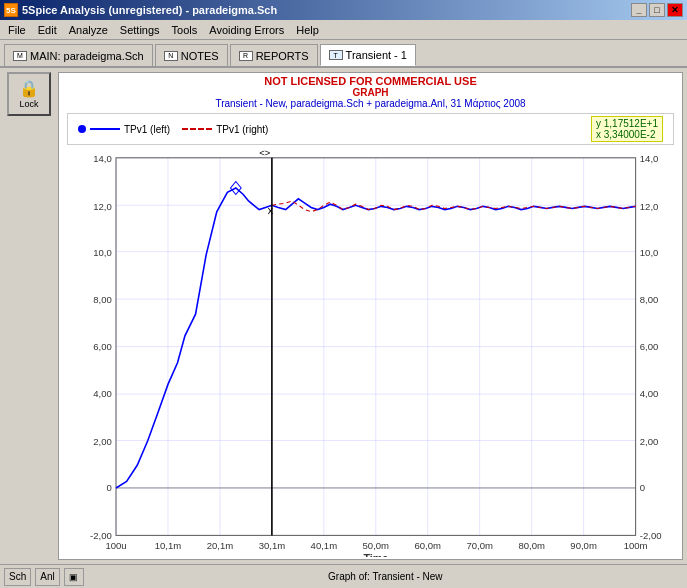 The width and height of the screenshot is (687, 588). What do you see at coordinates (147, 130) in the screenshot?
I see `legend-label-left: TPv1 (left)` at bounding box center [147, 130].